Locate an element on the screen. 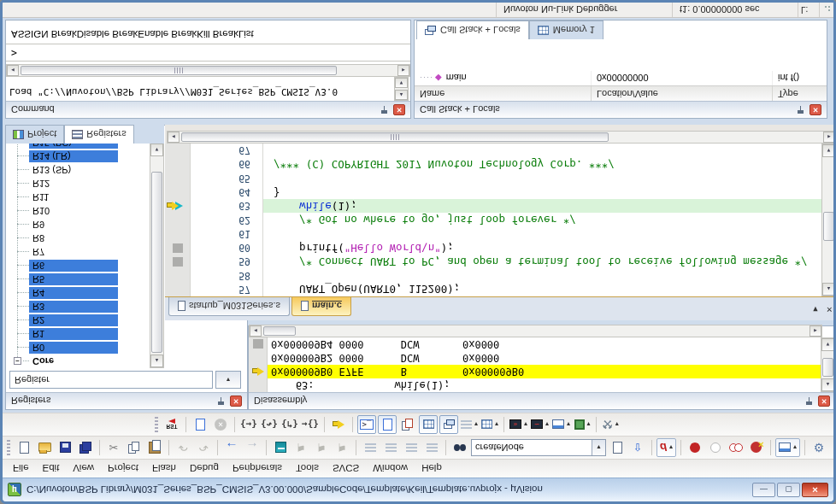 This screenshot has width=836, height=504. command-output: Load "C://Nuvoton//BSP Library//M031_Ser… is located at coordinates (209, 89).